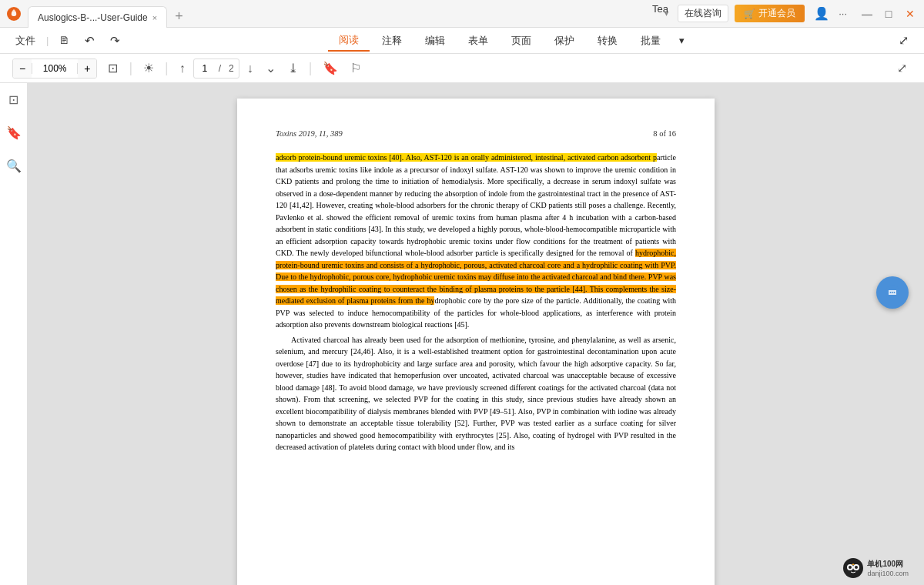 This screenshot has height=585, width=924. Describe the element at coordinates (92, 18) in the screenshot. I see `tab-title: Auslogics-B-...-User-Guide` at that location.